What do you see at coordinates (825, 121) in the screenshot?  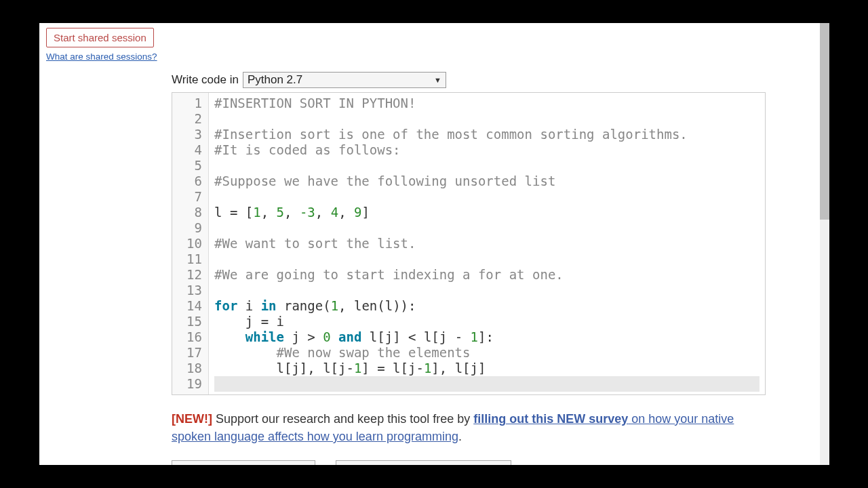 I see `scrollbar-thumb` at bounding box center [825, 121].